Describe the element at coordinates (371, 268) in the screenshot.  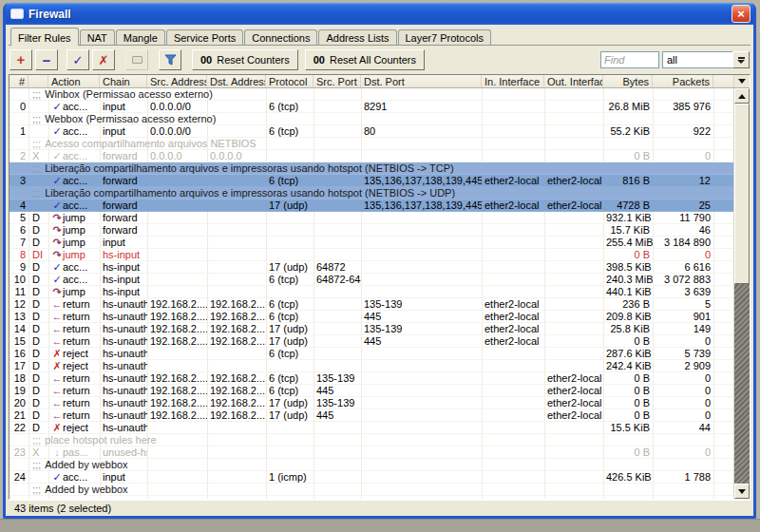
I see `table-row: 9 D ✓acc... hs-input 17 (udp) 64872 398.…` at that location.